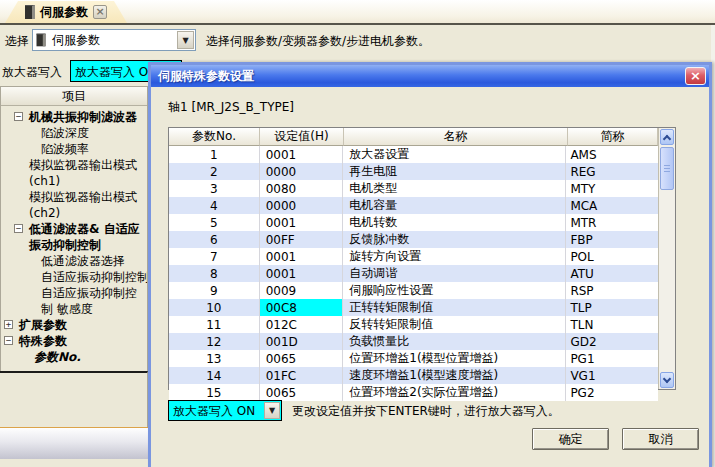 Image resolution: width=715 pixels, height=467 pixels. I want to click on param-cell-name: 负载惯量比, so click(454, 342).